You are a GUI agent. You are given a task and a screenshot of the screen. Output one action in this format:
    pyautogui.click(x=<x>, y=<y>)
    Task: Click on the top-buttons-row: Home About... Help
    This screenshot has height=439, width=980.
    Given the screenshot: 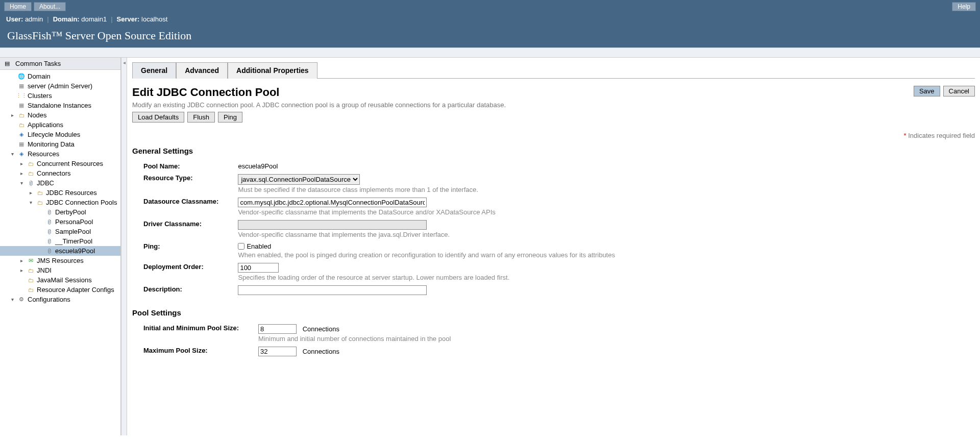 What is the action you would take?
    pyautogui.click(x=490, y=7)
    